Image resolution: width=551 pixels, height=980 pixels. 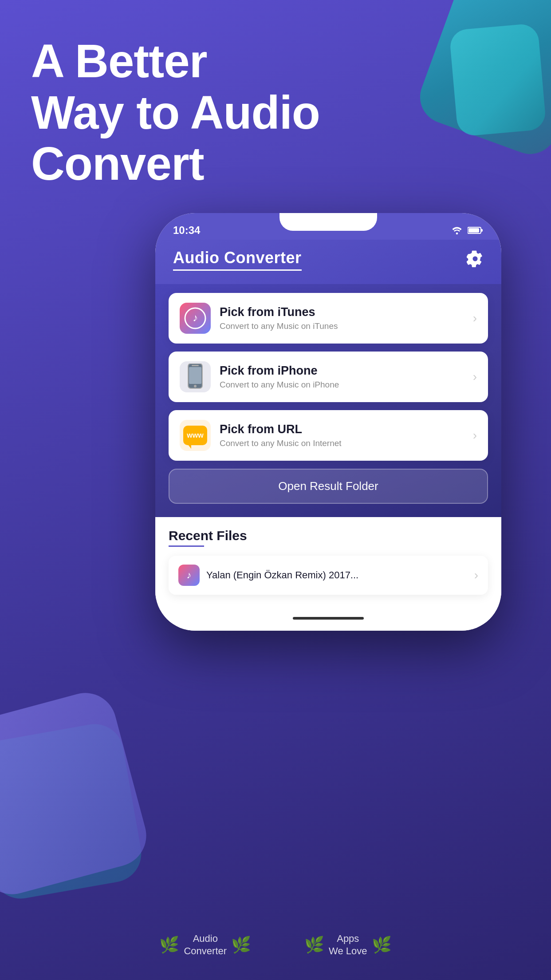 What do you see at coordinates (342, 430) in the screenshot?
I see `url-title: Pick from URL` at bounding box center [342, 430].